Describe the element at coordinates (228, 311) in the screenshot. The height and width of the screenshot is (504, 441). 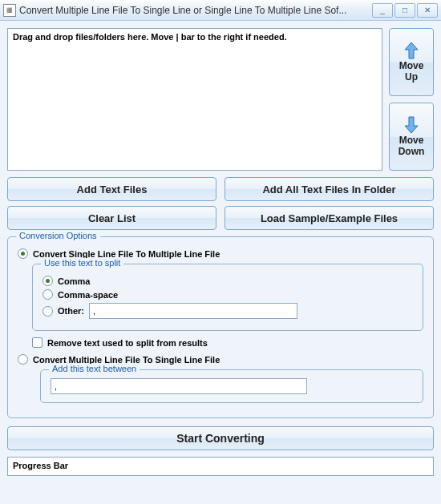
I see `radio-other: Other:` at that location.